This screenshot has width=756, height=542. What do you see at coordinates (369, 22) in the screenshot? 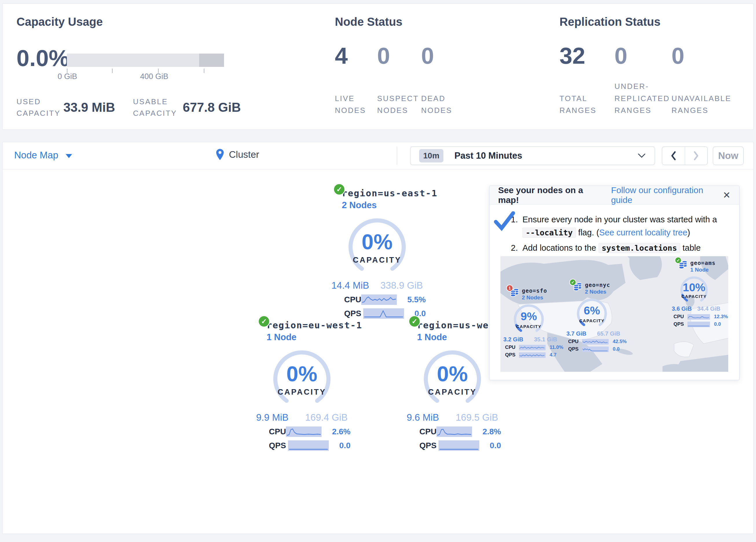
I see `node-status-title: Node Status` at bounding box center [369, 22].